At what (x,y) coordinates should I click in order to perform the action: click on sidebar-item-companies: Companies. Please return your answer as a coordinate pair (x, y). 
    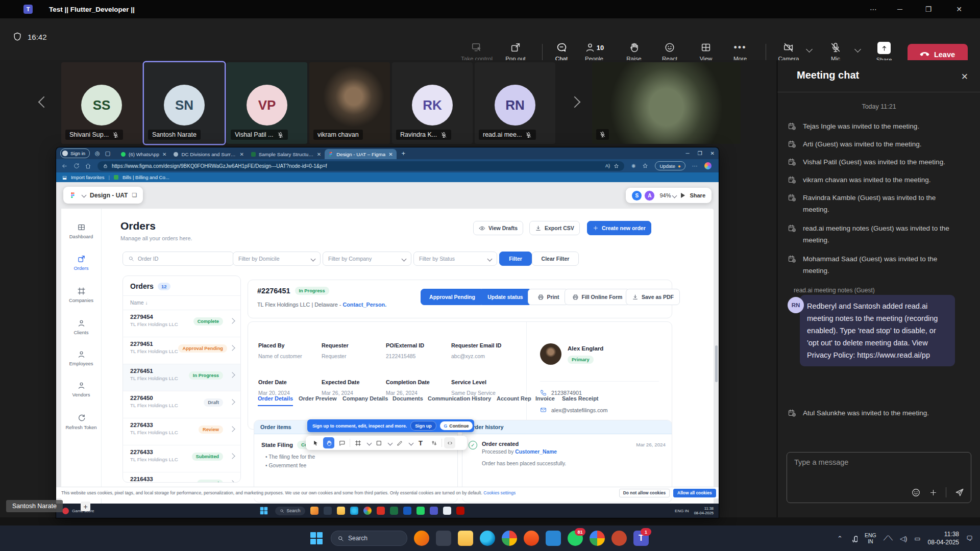
    Looking at the image, I should click on (81, 295).